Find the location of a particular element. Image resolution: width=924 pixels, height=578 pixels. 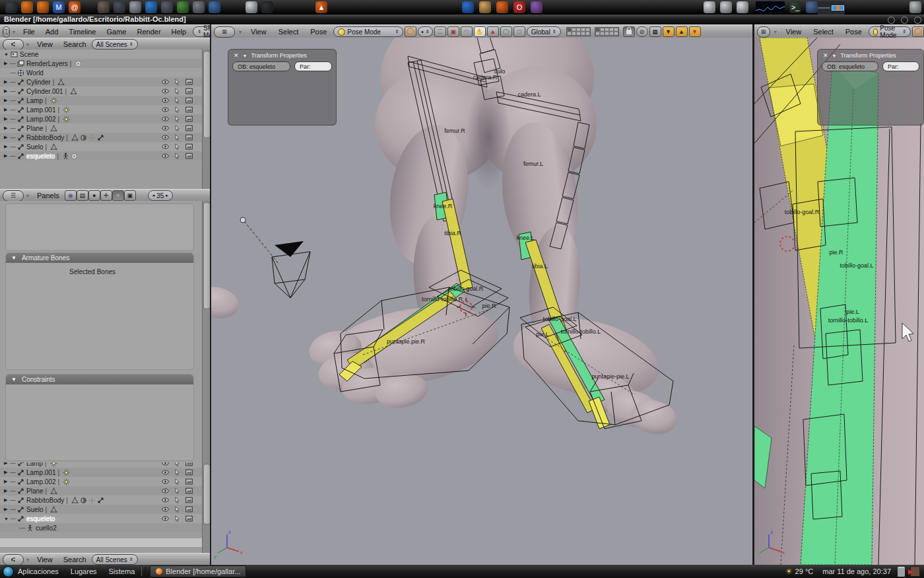

outliner-item-label: cuello2 is located at coordinates (46, 528).